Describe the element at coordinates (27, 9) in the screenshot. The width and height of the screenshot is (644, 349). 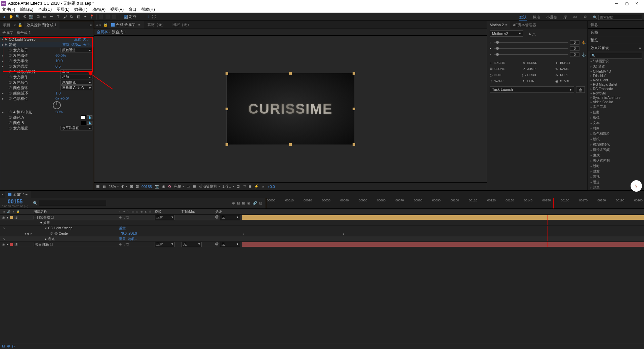
I see `menu-edit: 编辑(E)` at that location.